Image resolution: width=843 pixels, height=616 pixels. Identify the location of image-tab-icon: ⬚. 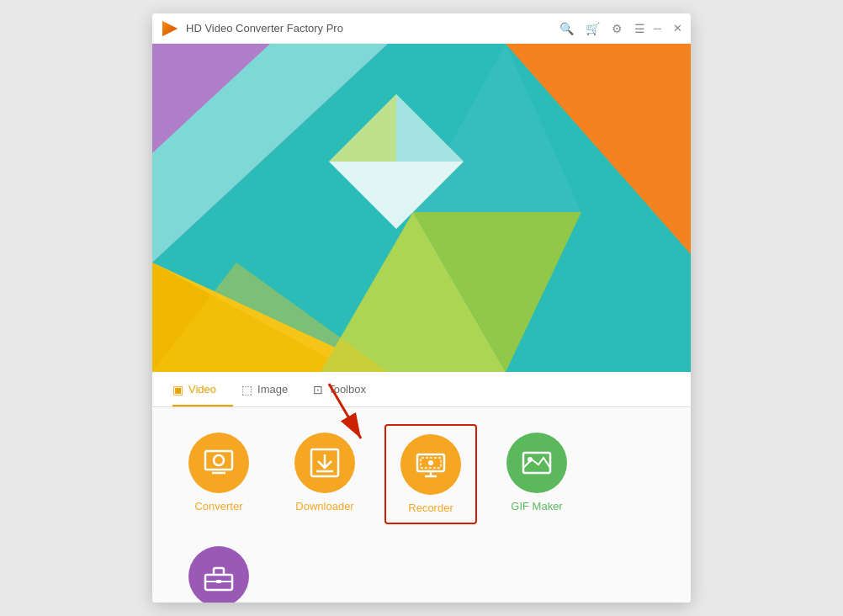
(247, 390).